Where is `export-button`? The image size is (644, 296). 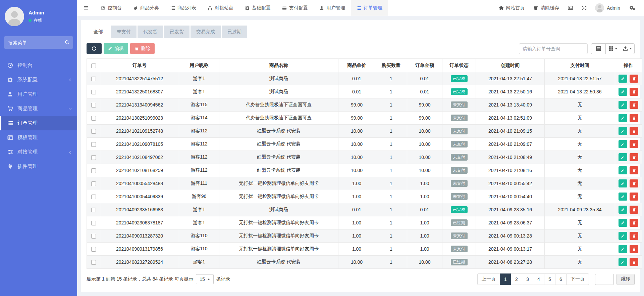
export-button is located at coordinates (627, 49).